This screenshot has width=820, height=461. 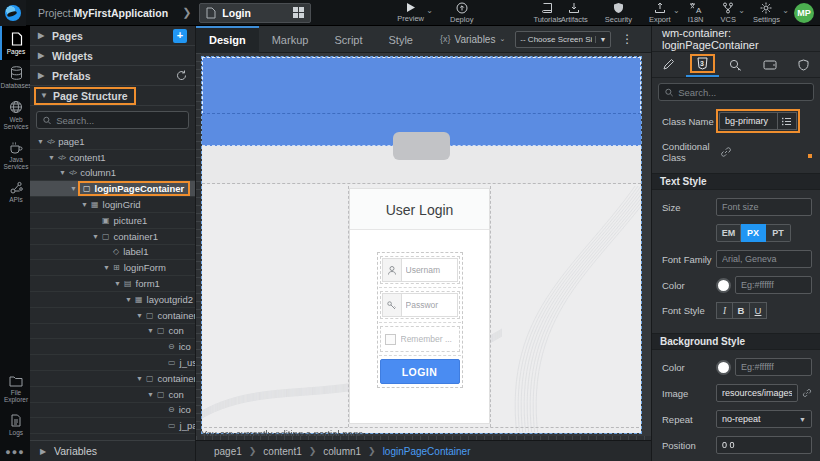 I want to click on variables-dropdown: {x} Variables ⌄, so click(x=472, y=40).